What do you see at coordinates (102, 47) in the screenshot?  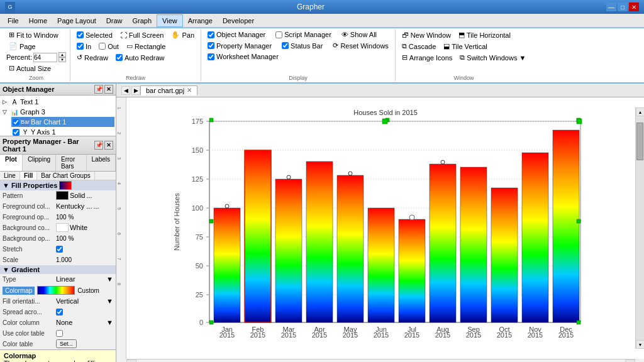 I see `out-checkbox` at bounding box center [102, 47].